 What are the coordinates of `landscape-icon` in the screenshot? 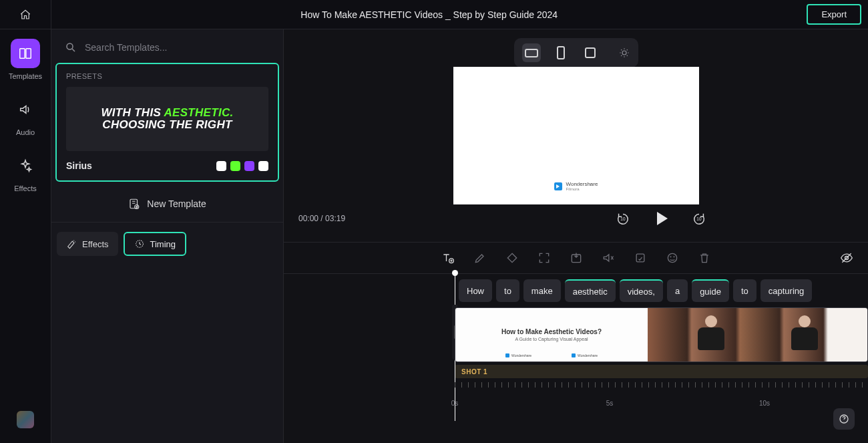 It's located at (531, 53).